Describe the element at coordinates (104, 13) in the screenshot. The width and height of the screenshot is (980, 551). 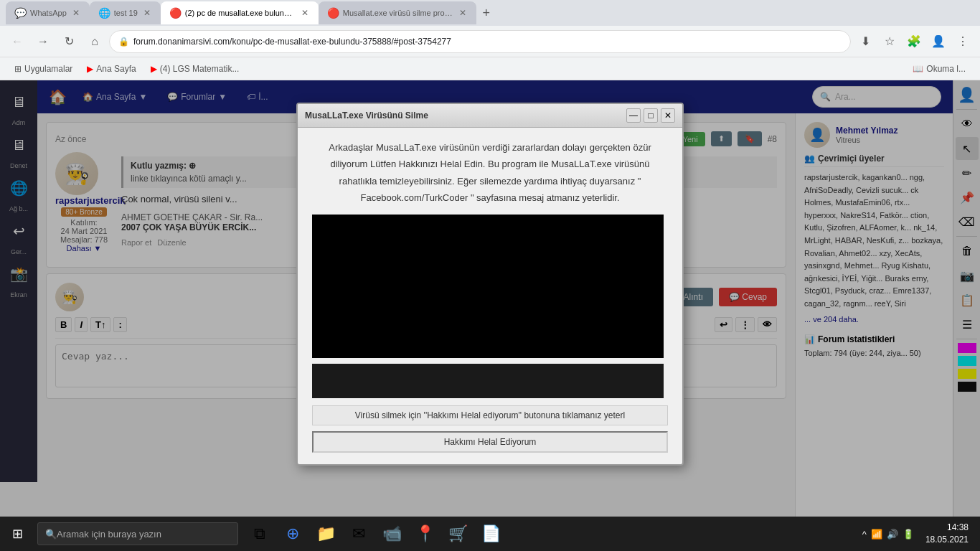
I see `test19-favicon: 🌐` at that location.